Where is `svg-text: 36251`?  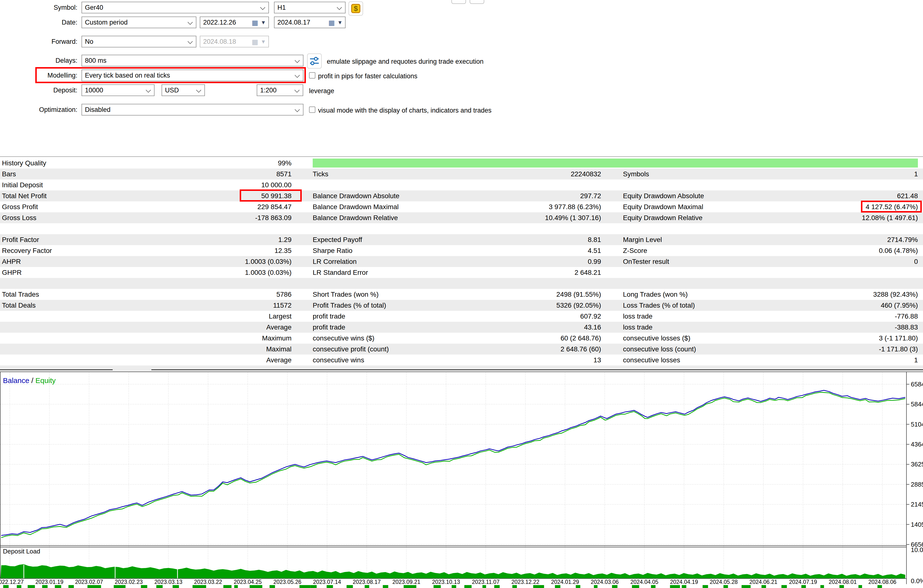
svg-text: 36251 is located at coordinates (917, 464).